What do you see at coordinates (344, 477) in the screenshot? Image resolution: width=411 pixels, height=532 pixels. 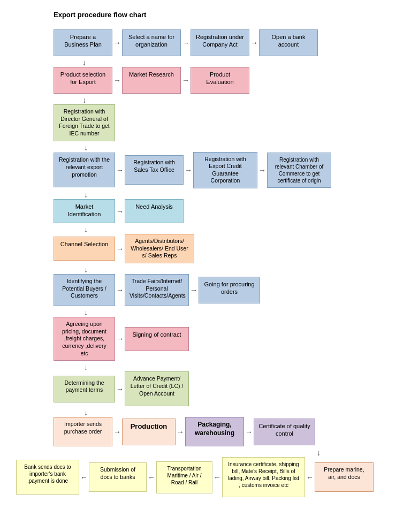 I see `box-prepare-marine: Prepare marine, air, and docs` at bounding box center [344, 477].